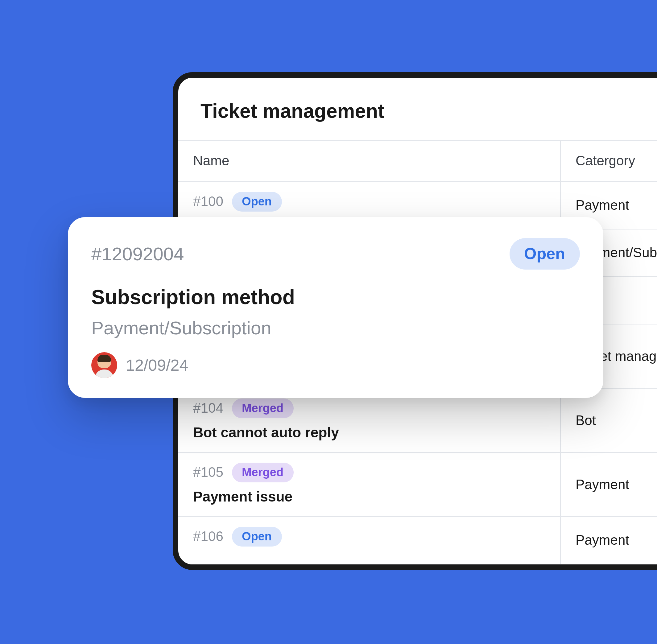  Describe the element at coordinates (336, 328) in the screenshot. I see `ticket-category: Payment/Subscription` at that location.